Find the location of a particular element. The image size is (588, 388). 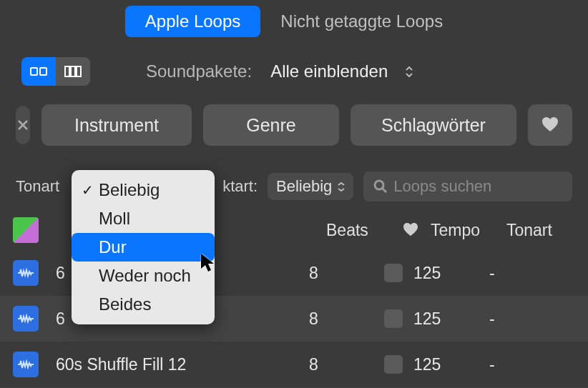

taktart-value: Beliebig is located at coordinates (304, 186).